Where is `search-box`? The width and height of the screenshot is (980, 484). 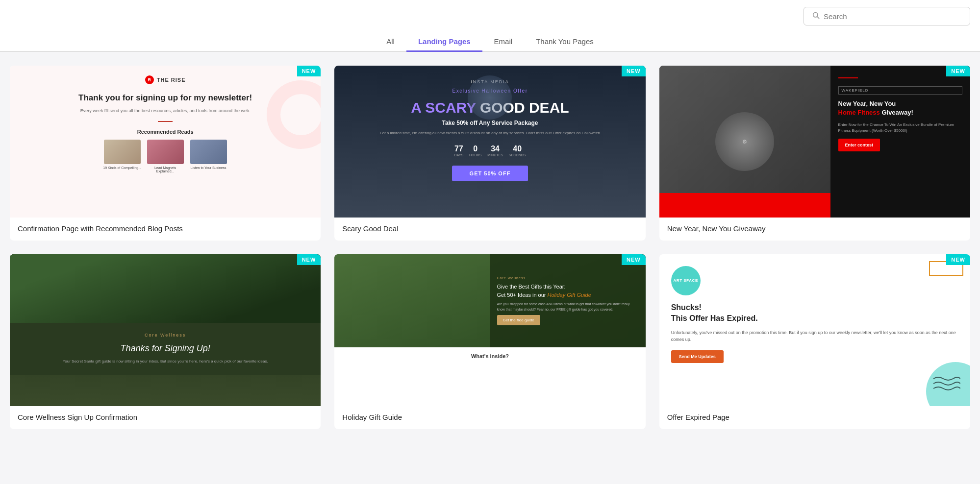
search-box is located at coordinates (887, 16).